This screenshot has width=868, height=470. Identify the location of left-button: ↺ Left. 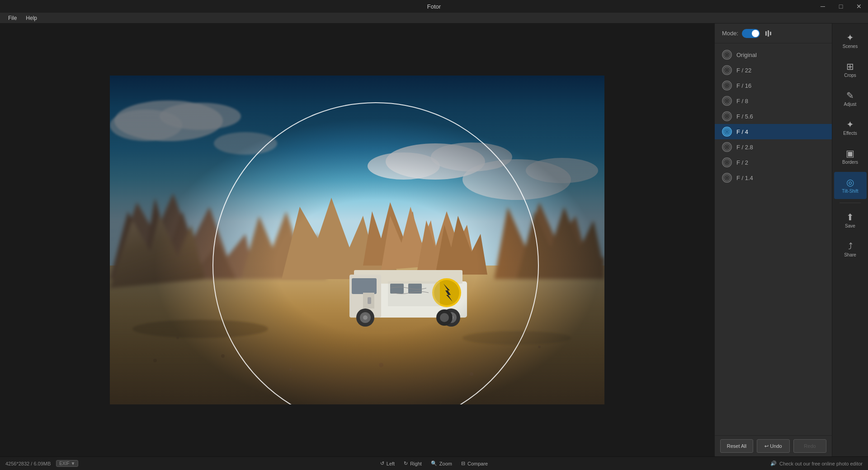
(387, 463).